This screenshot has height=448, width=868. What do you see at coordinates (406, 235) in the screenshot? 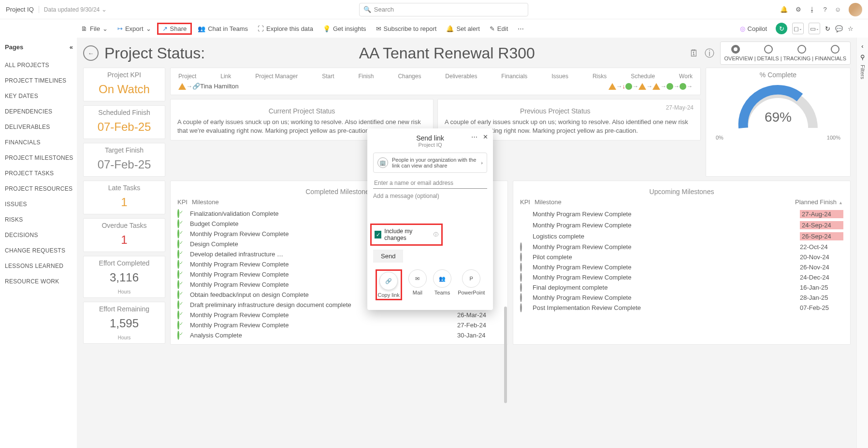
I see `include-changes-checkbox: ✓ Include my changes ⓘ` at bounding box center [406, 235].